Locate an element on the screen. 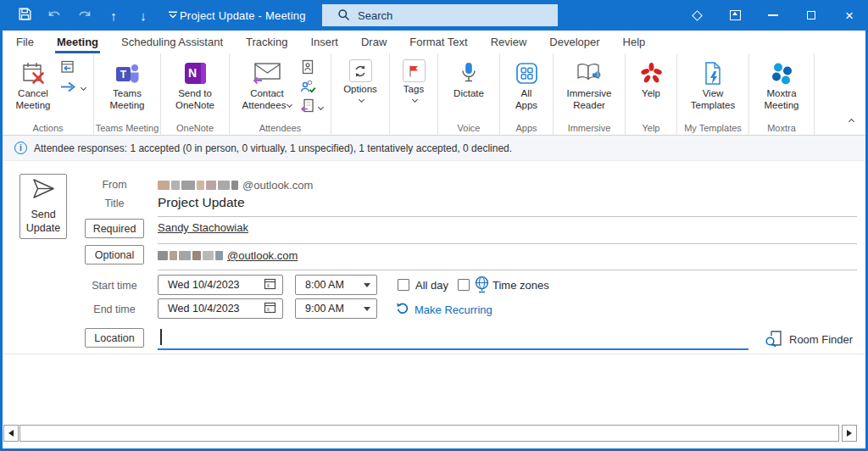  time-zones-label: Time zones is located at coordinates (520, 285).